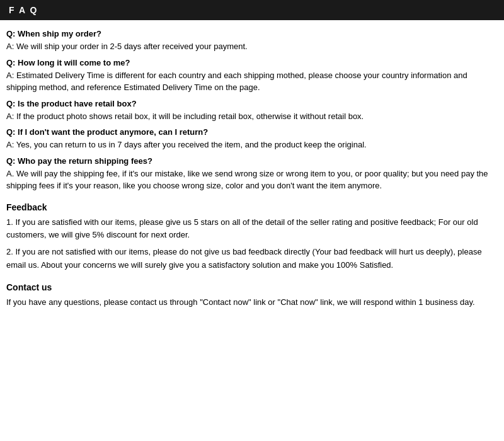  What do you see at coordinates (252, 259) in the screenshot?
I see `feedback-item-2: 2. If you are not satisfied with our ite…` at bounding box center [252, 259].